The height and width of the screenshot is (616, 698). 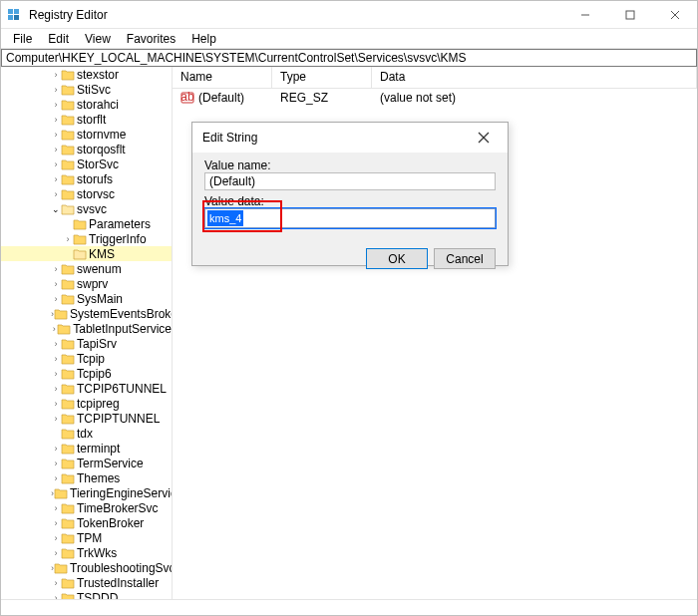 I want to click on tree-item-storahci: ›storahci, so click(x=86, y=104).